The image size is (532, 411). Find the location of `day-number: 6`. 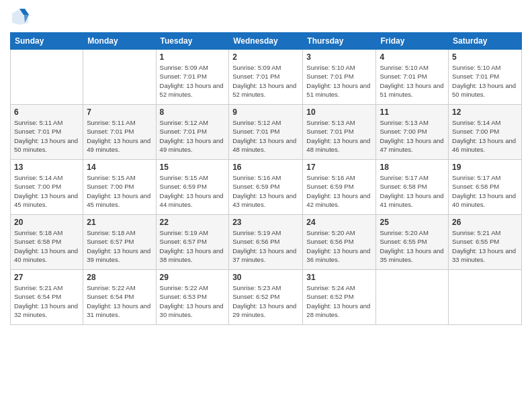

day-number: 6 is located at coordinates (47, 112).